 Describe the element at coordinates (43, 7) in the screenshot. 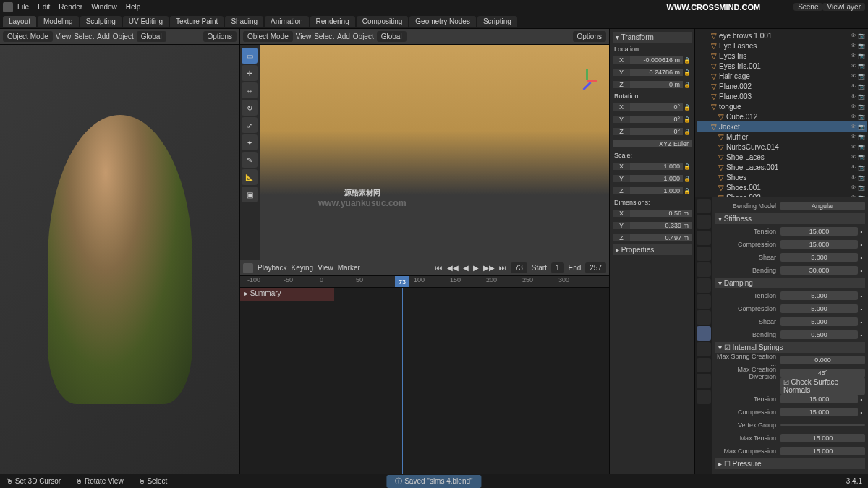

I see `menu-edit: Edit` at that location.